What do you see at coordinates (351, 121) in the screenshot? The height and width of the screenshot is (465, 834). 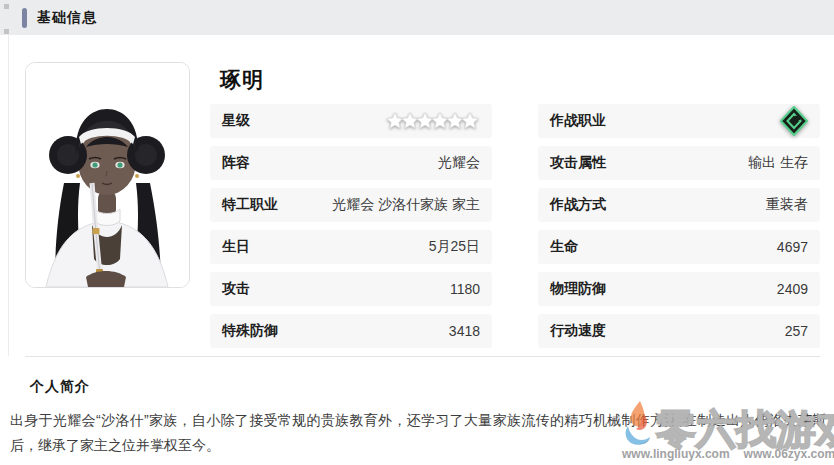 I see `row-star-rating: 星级` at bounding box center [351, 121].